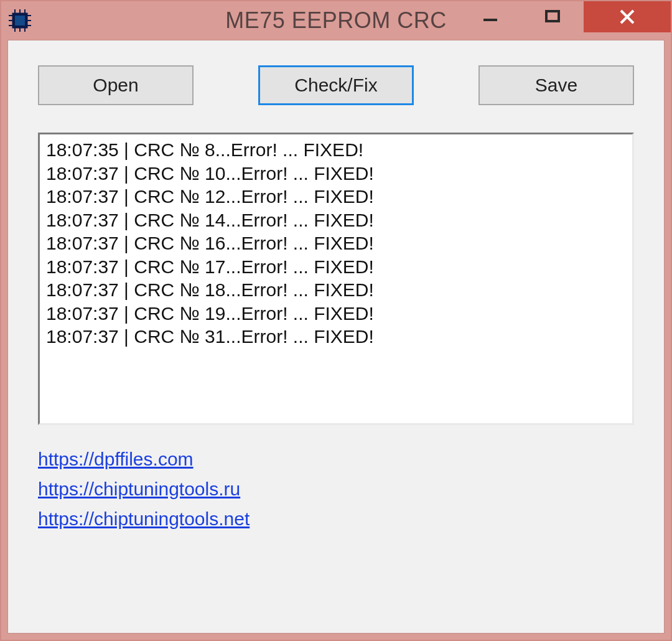 The height and width of the screenshot is (641, 672). I want to click on close-icon, so click(627, 17).